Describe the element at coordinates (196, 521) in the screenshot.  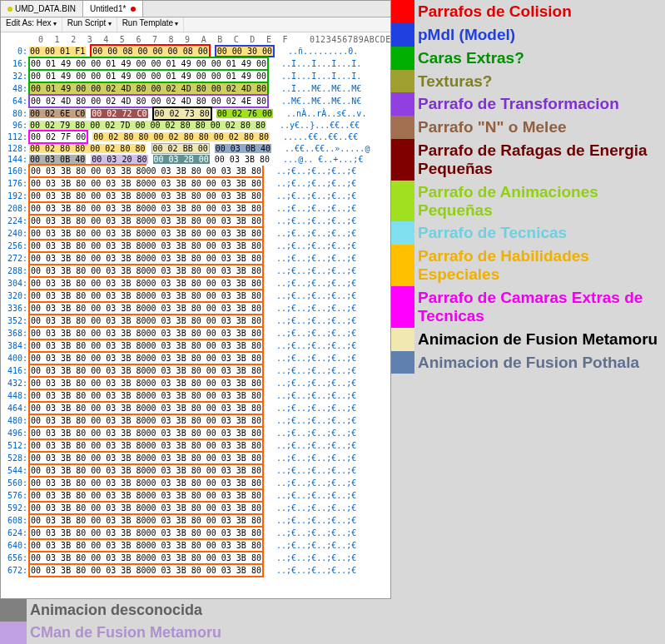
I see `hex-row: 608:00 03 3B 80 00 03 3B 8000 03 3B 80 0…` at that location.